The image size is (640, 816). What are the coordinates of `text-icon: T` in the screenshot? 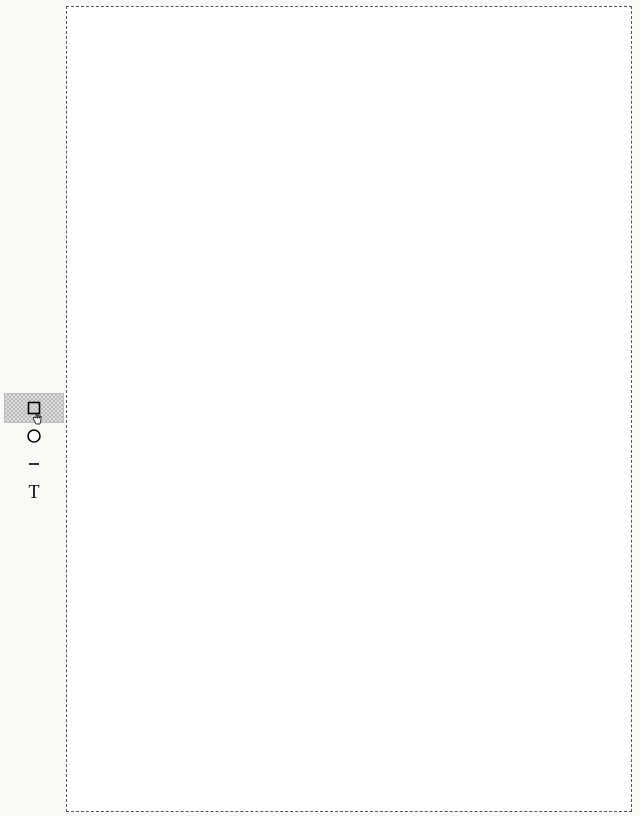 It's located at (34, 492).